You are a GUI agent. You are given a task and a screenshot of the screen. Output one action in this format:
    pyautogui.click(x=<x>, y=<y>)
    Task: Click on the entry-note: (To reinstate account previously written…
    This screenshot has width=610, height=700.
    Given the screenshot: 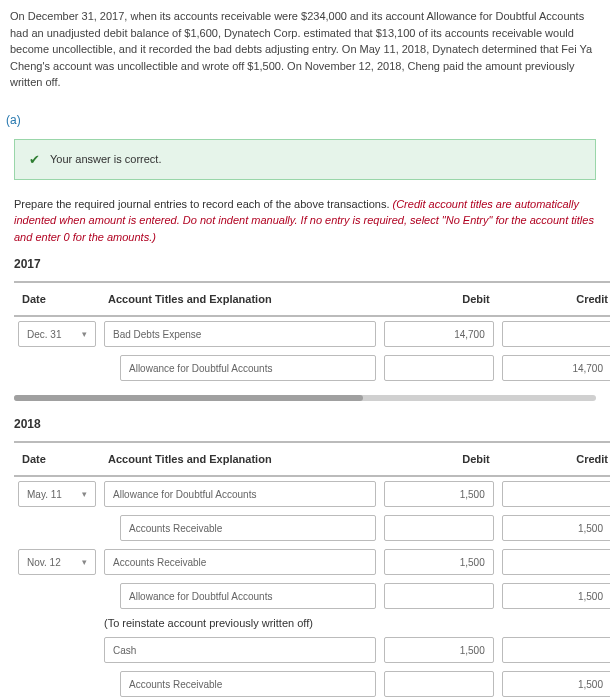 What is the action you would take?
    pyautogui.click(x=355, y=623)
    